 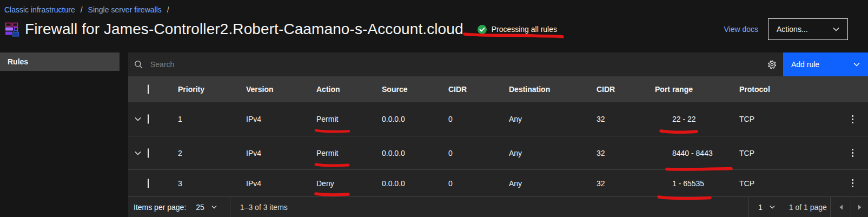 I want to click on page-number-select: 1, so click(x=767, y=207).